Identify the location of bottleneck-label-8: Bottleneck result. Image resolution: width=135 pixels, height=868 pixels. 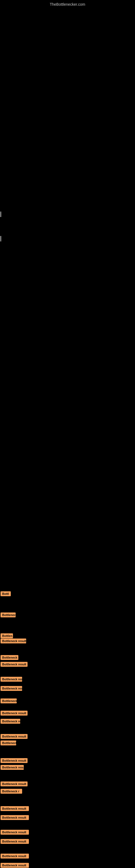
(11, 688).